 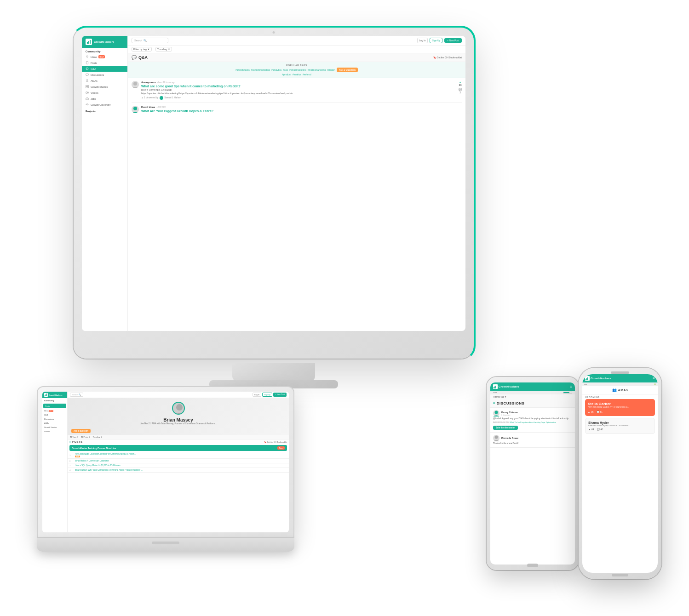 I want to click on post-body-1: Anonymous about 18 hours ago What are so…, so click(x=299, y=90).